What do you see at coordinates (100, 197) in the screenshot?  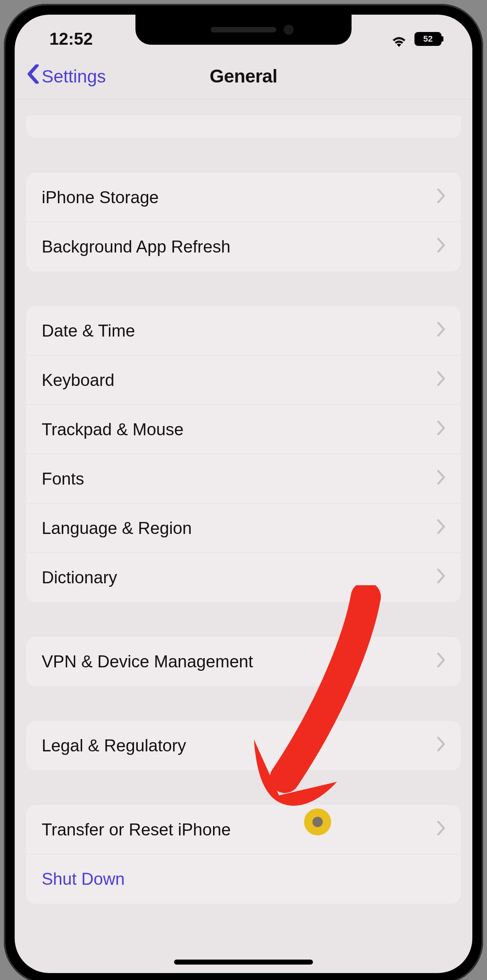 I see `row-label: iPhone Storage` at bounding box center [100, 197].